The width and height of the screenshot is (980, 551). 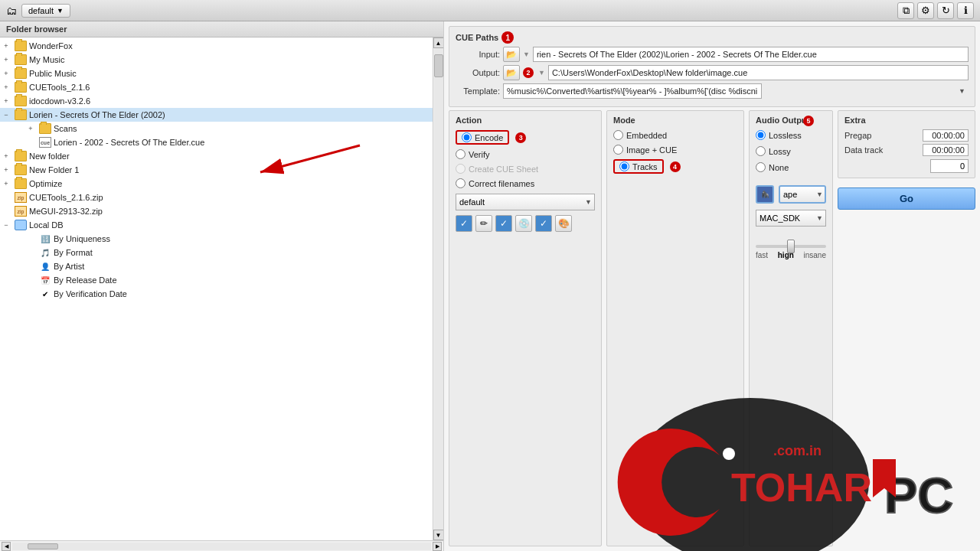 I want to click on tree-item-cuetools: + CUETools_2.1.6, so click(x=216, y=87).